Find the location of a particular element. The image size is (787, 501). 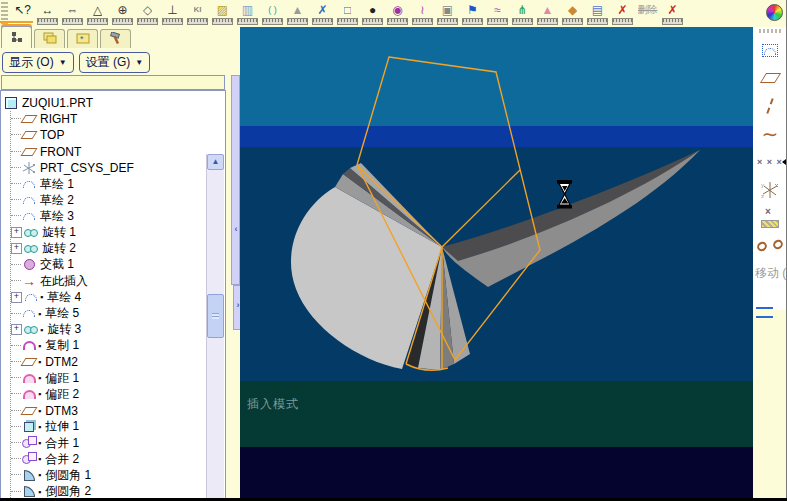

tree-item: 合并 2 is located at coordinates (109, 459).